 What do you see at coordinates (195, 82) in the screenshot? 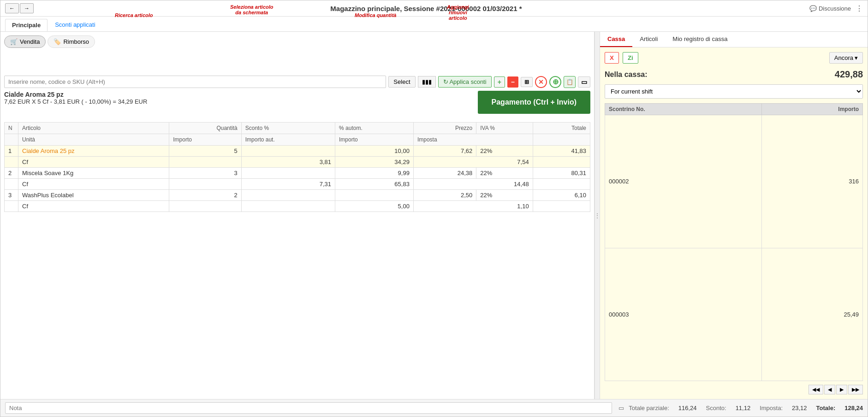
I see `search-input` at bounding box center [195, 82].